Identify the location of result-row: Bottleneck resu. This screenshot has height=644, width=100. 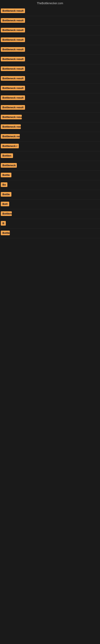
(50, 118).